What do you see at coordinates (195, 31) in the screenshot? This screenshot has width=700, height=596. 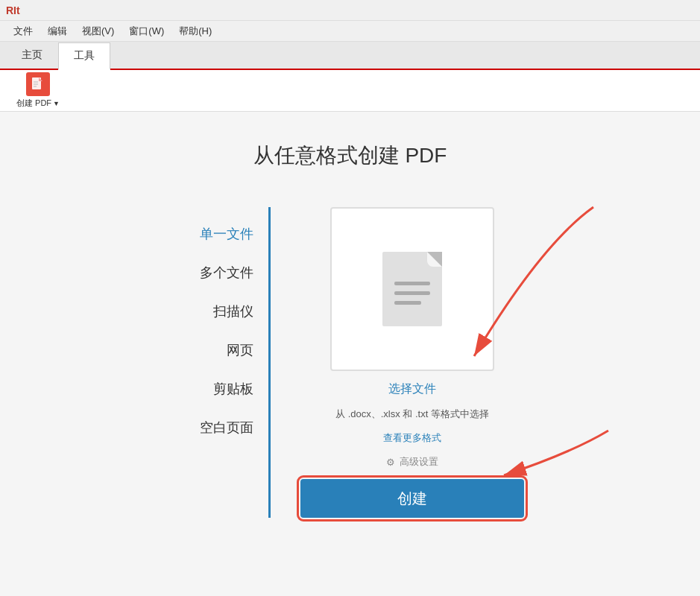 I see `menu-help: 帮助(H)` at bounding box center [195, 31].